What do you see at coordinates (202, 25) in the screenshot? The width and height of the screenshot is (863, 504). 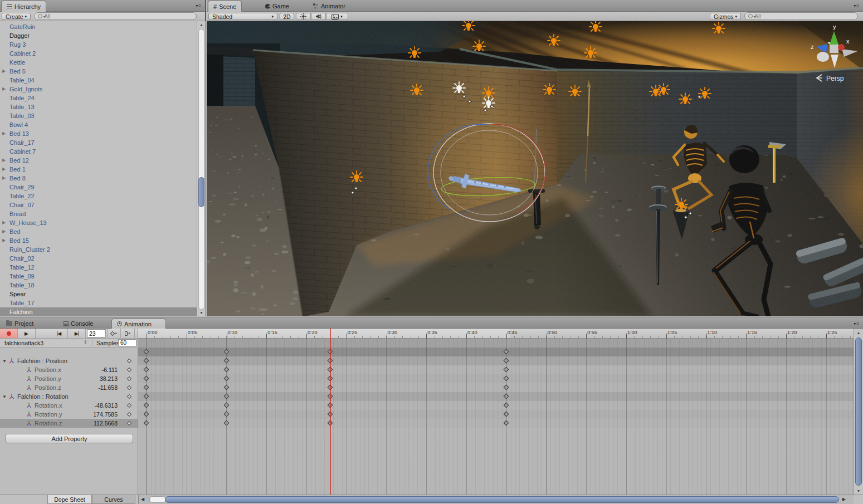 I see `scroll-up-icon: ▲` at bounding box center [202, 25].